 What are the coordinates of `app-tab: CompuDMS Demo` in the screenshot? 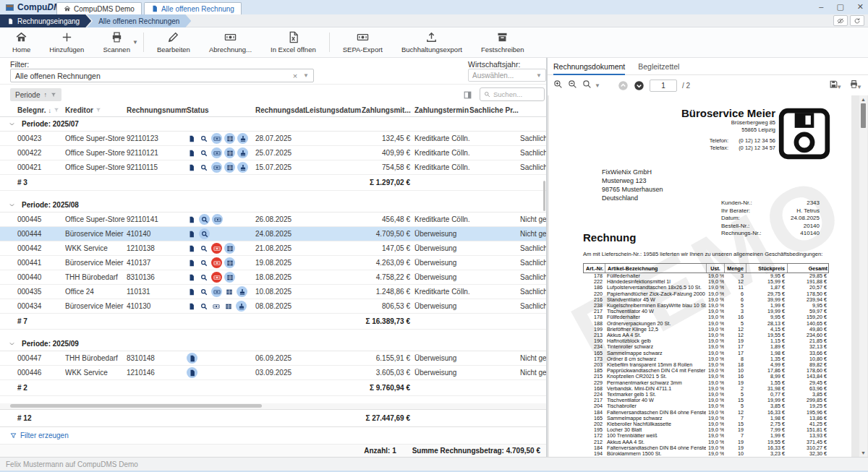 It's located at (99, 9).